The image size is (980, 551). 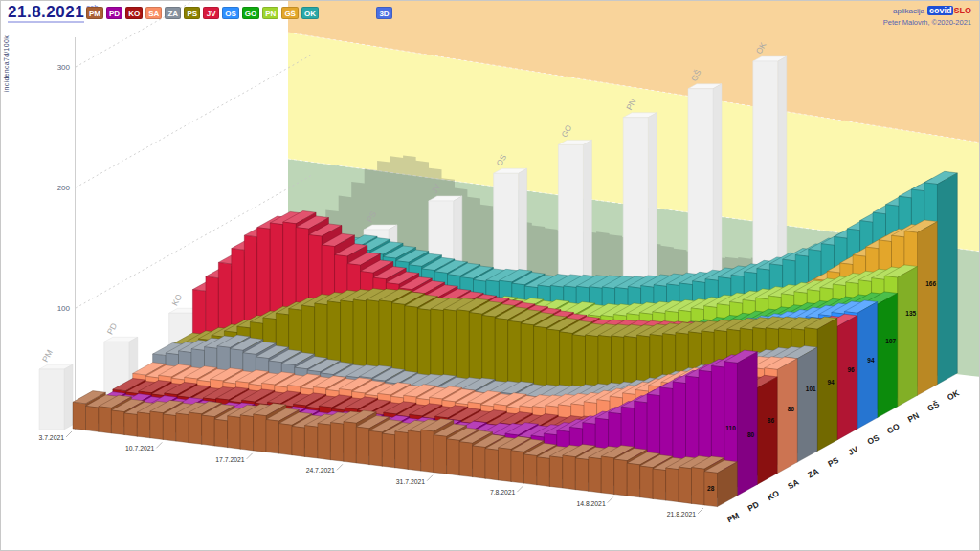 What do you see at coordinates (874, 440) in the screenshot?
I see `region-end-label-OS: OS` at bounding box center [874, 440].